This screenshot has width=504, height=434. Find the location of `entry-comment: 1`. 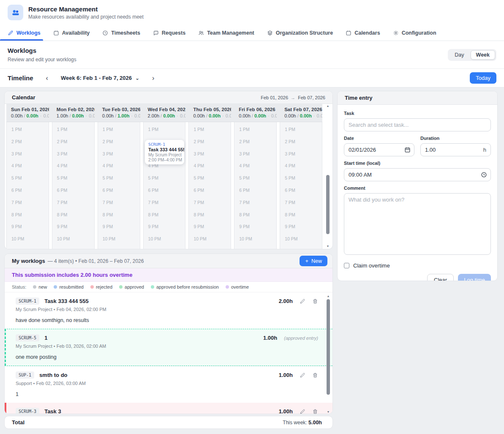

entry-comment: 1 is located at coordinates (167, 394).